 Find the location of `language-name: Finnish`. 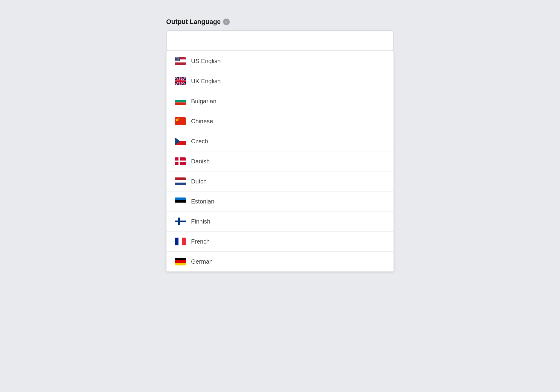

language-name: Finnish is located at coordinates (201, 221).